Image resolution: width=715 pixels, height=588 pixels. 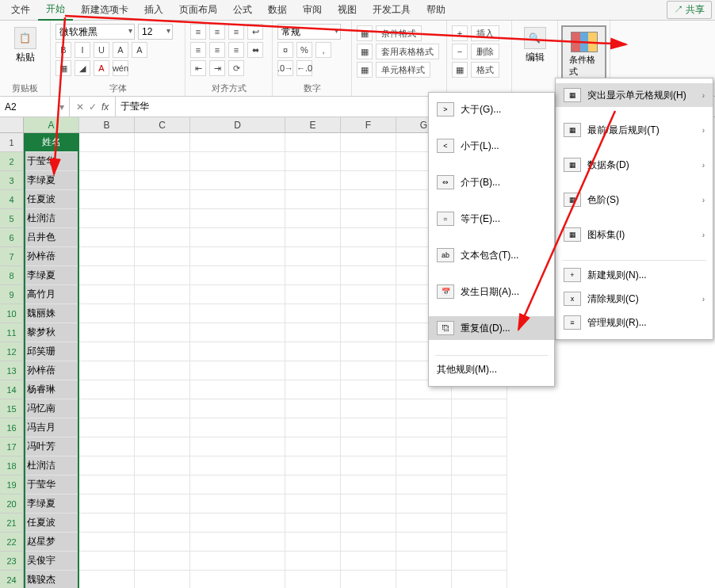 I want to click on fill-color-button: ◢, so click(x=82, y=68).